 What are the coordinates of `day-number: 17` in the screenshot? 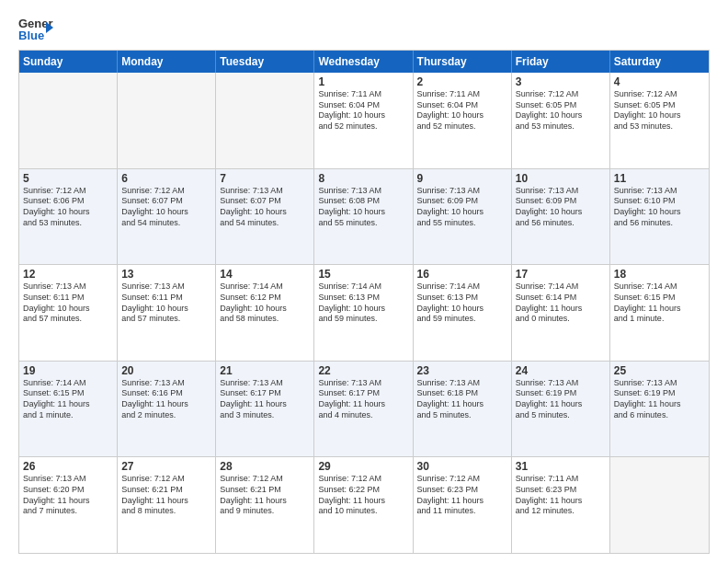 It's located at (561, 274).